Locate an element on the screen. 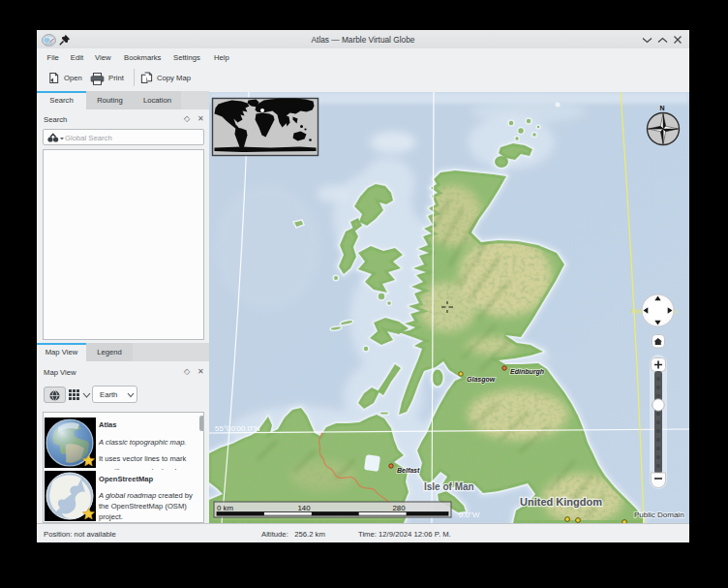  svg-text: 0.0"W is located at coordinates (470, 515).